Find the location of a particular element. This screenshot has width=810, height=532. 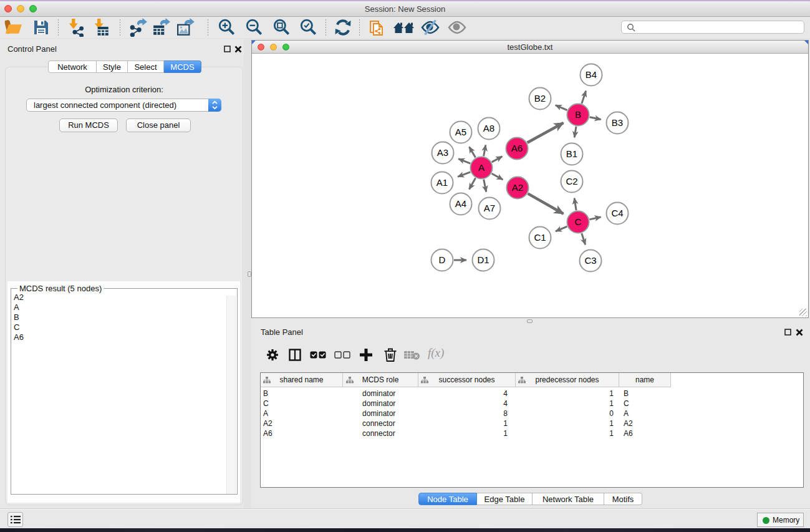

svg-text: C2 is located at coordinates (571, 181).